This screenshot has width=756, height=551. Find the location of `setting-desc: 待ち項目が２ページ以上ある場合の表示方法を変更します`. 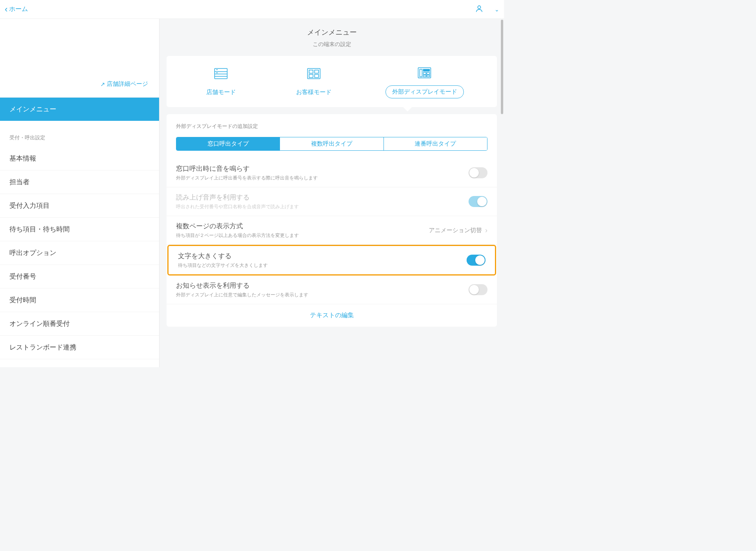

setting-desc: 待ち項目が２ページ以上ある場合の表示方法を変更します is located at coordinates (302, 235).